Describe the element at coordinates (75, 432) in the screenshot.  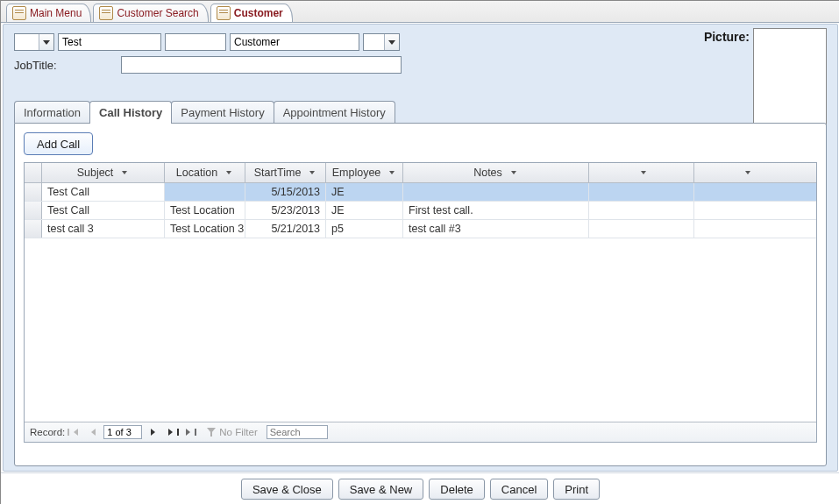
I see `first-icon` at that location.